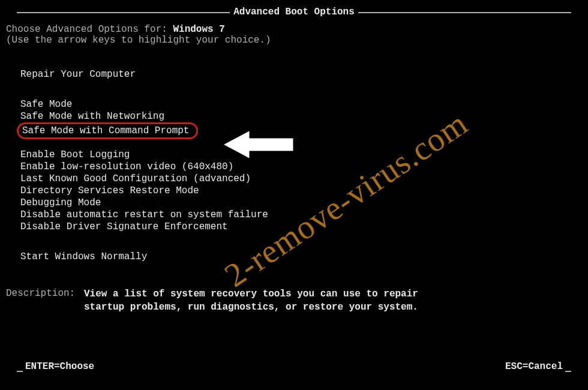 Image resolution: width=588 pixels, height=390 pixels. I want to click on highlighted-menu-item-wrap: Safe Mode with Command Prompt, so click(109, 131).